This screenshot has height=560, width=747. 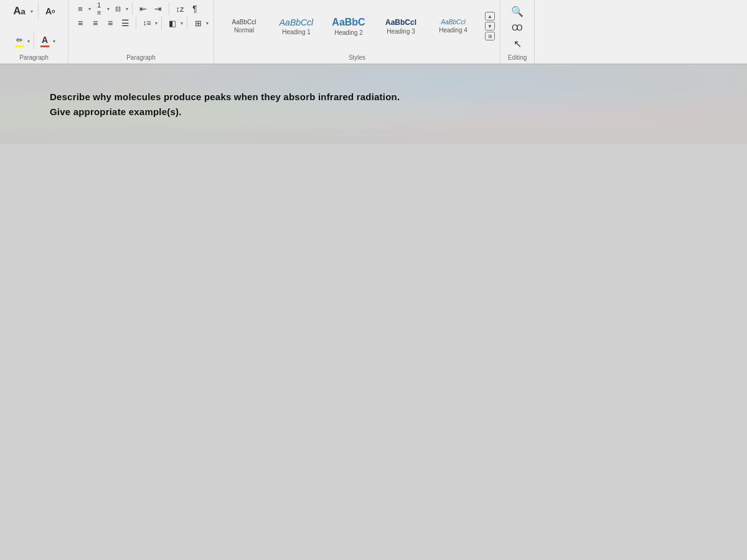 I want to click on font-color-a-icon: A, so click(x=45, y=40).